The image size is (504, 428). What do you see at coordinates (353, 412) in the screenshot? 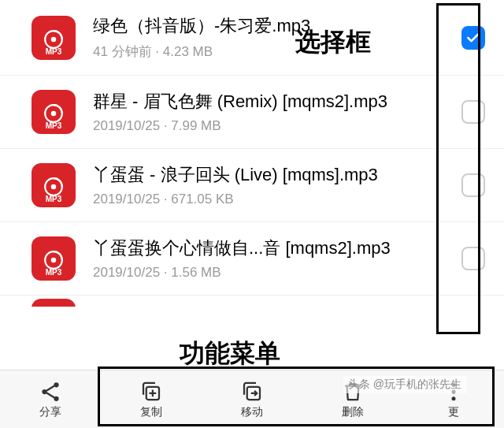
I see `delete-label: 删除` at bounding box center [353, 412].